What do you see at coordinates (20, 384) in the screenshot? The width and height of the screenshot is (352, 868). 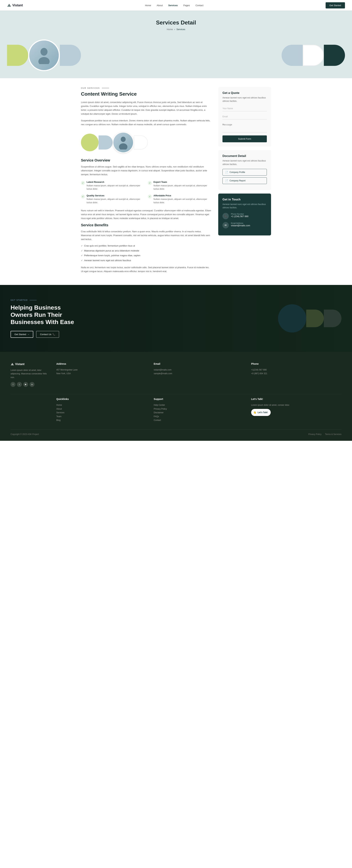 I see `social-twitter: t` at bounding box center [20, 384].